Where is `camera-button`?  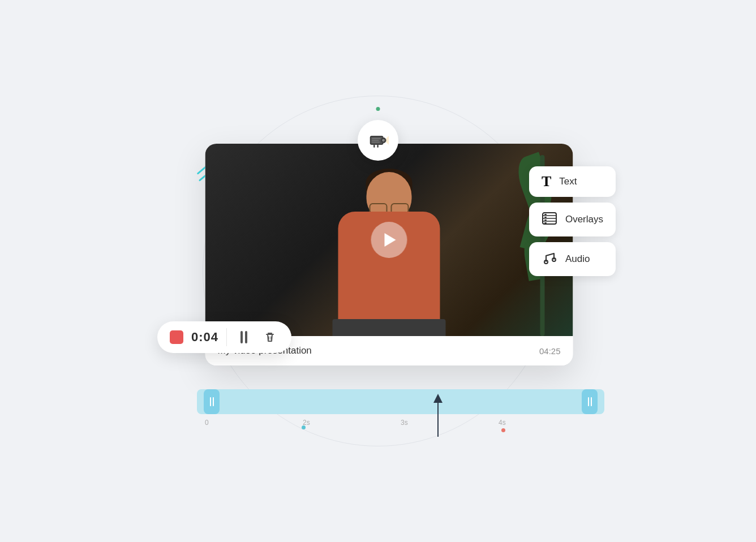
camera-button is located at coordinates (378, 140).